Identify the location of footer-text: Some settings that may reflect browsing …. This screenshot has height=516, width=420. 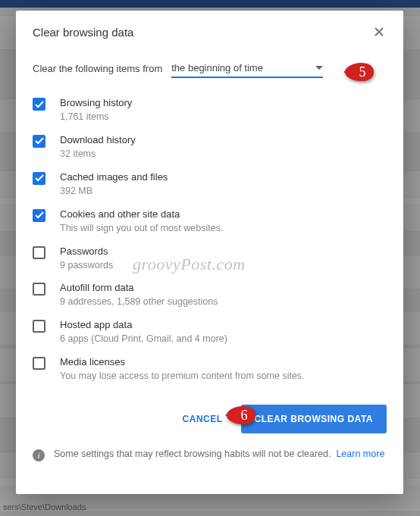
(193, 454).